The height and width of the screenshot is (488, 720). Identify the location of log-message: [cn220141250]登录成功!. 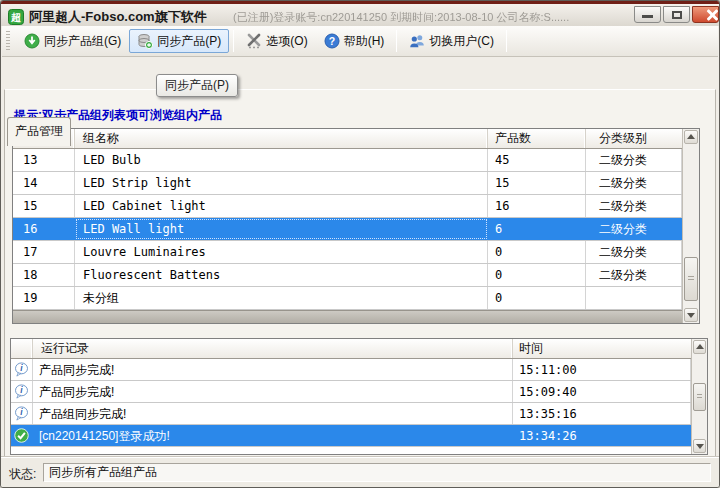
(273, 436).